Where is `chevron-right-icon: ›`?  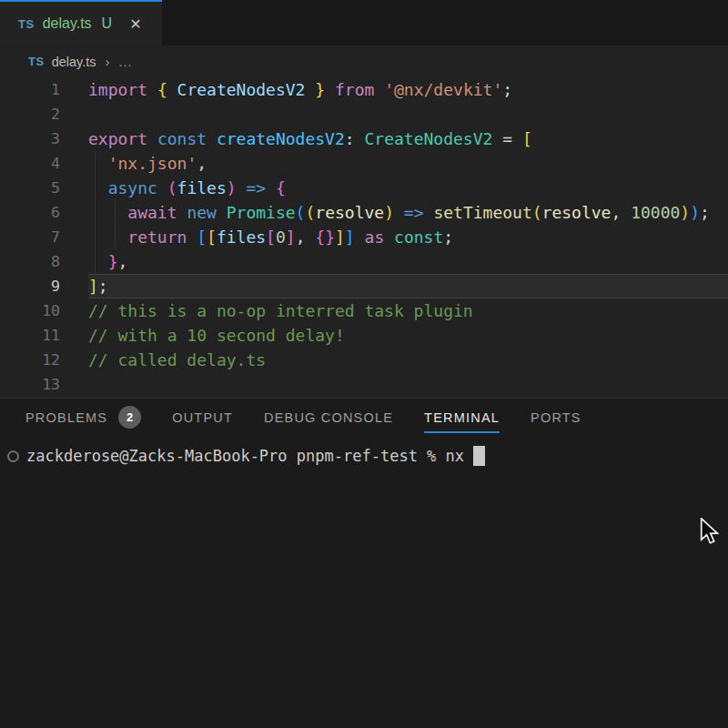 chevron-right-icon: › is located at coordinates (107, 62).